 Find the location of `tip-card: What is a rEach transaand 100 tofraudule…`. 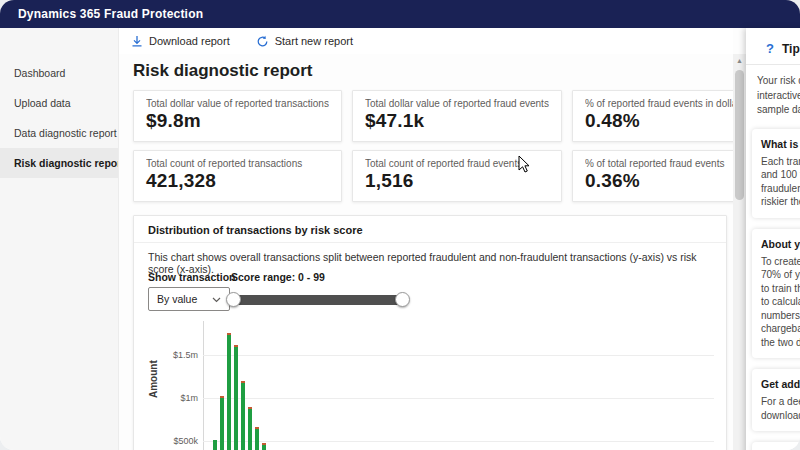

tip-card: What is a rEach transaand 100 tofraudule… is located at coordinates (776, 174).